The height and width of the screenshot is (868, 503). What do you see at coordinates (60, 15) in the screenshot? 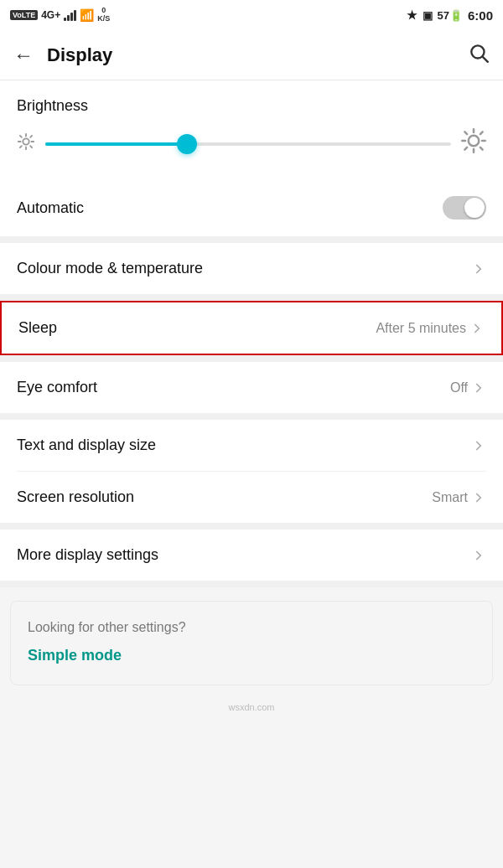
I see `status-left: VoLTE 4G+ 📶 0 K/S` at bounding box center [60, 15].